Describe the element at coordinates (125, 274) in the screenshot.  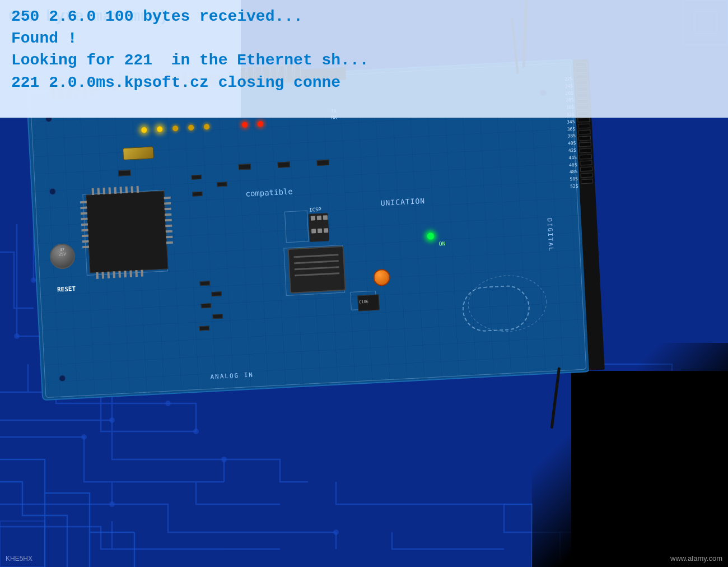
I see `ic-lead-b6` at that location.